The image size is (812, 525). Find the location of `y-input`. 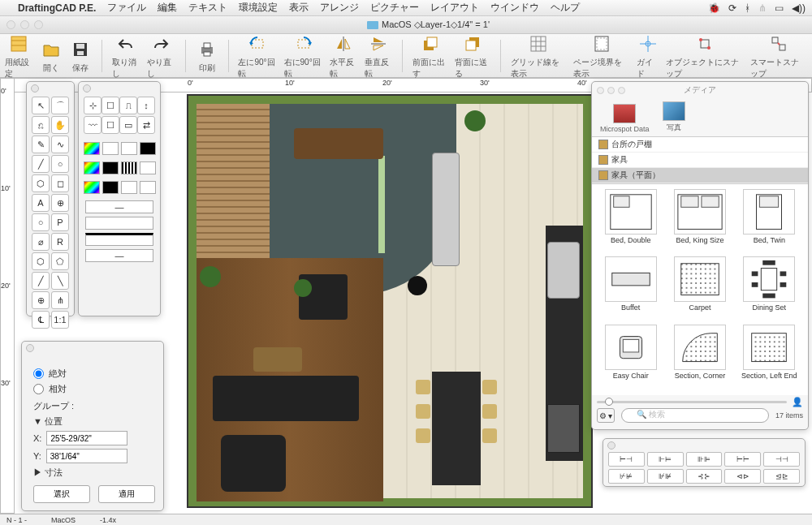

y-input is located at coordinates (87, 456).